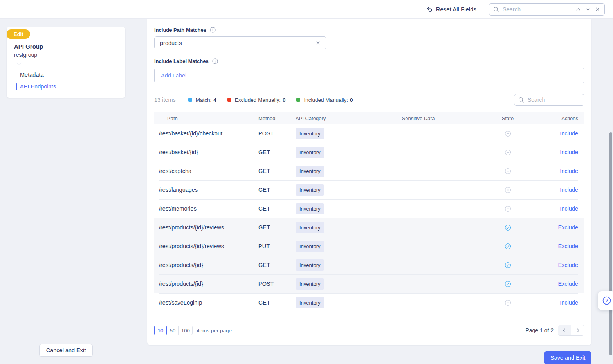 The image size is (613, 364). What do you see at coordinates (572, 9) in the screenshot?
I see `divider` at bounding box center [572, 9].